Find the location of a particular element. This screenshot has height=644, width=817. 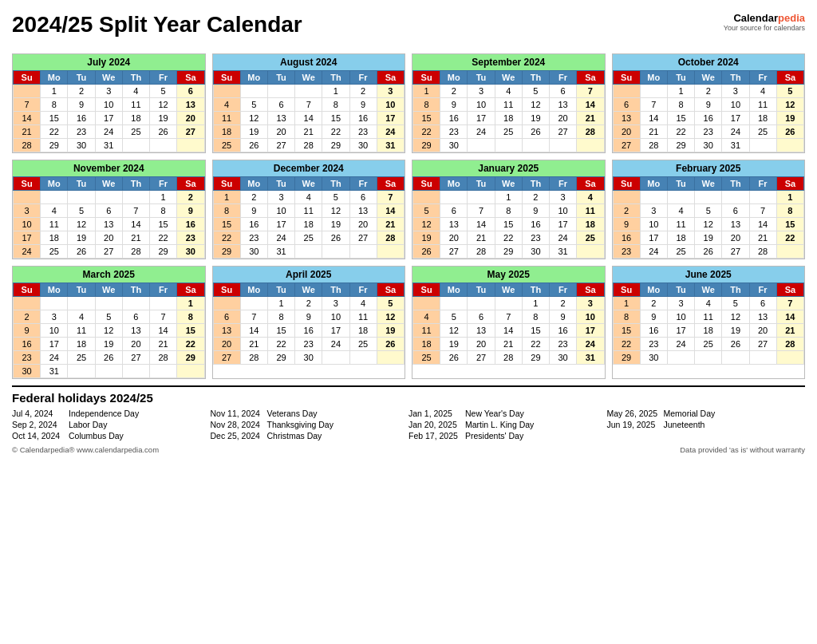

holiday-name: Memorial Day is located at coordinates (689, 413).